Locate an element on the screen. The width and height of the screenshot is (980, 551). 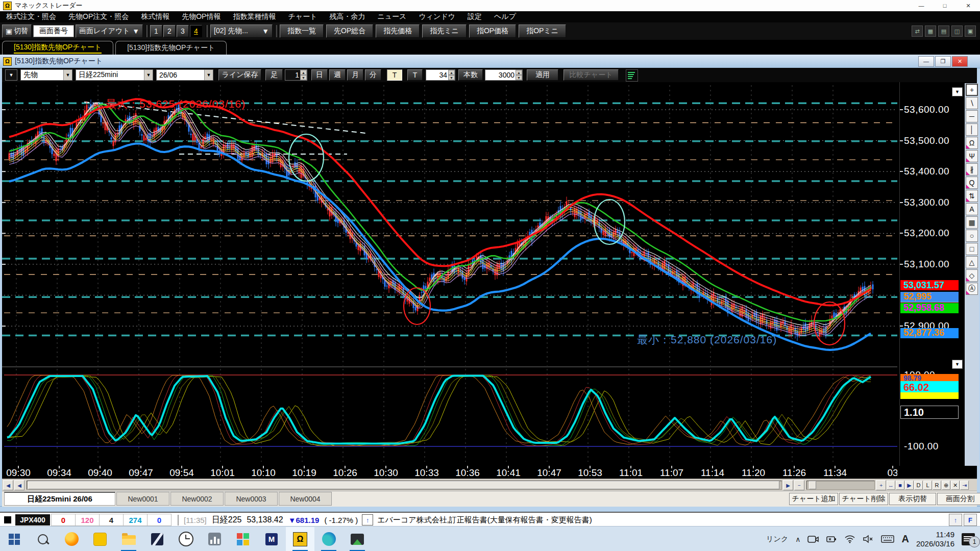
menu-item: 先物OP情報 is located at coordinates (201, 17).